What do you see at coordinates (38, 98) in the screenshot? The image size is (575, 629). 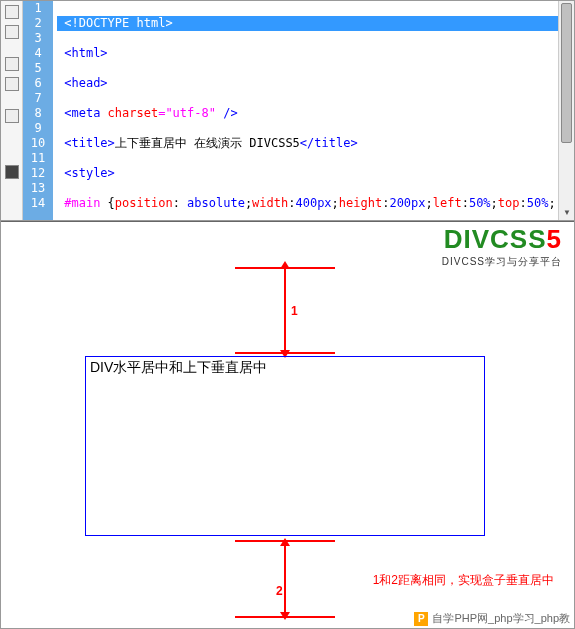 I see `line-num: 7` at bounding box center [38, 98].